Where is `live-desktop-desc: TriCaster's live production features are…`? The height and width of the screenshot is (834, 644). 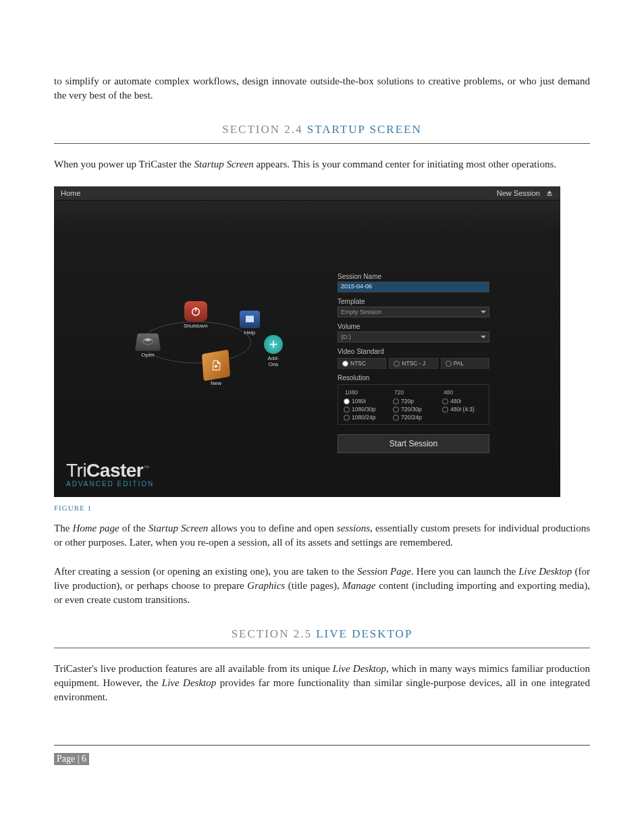 live-desktop-desc: TriCaster's live production features are… is located at coordinates (322, 683).